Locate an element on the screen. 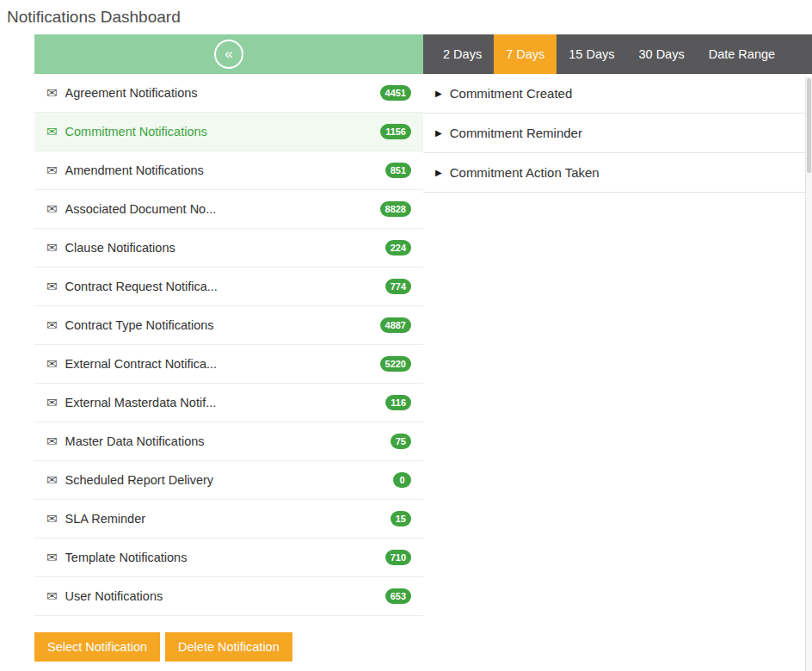 The height and width of the screenshot is (671, 812). tab-7-days: 7 Days is located at coordinates (525, 54).